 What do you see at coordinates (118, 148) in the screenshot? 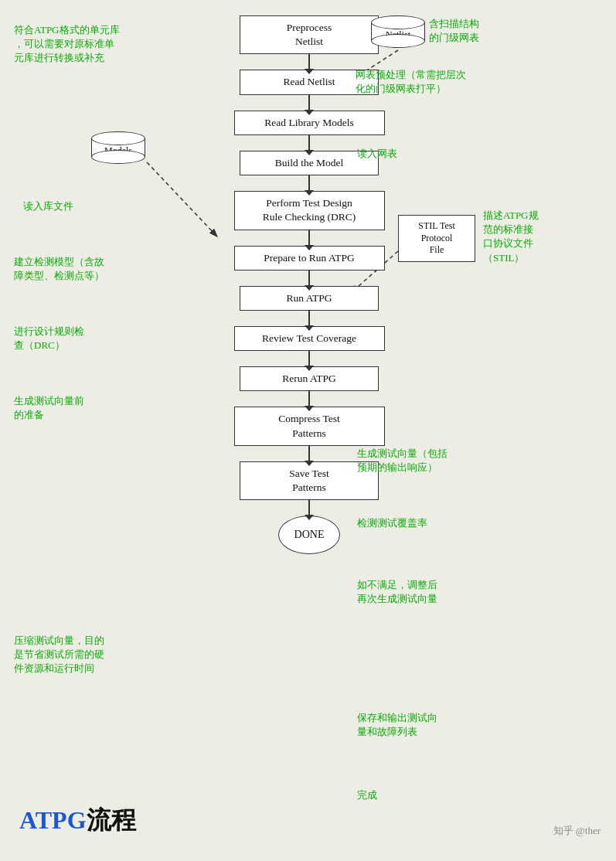
I see `models-cylinder: Models` at bounding box center [118, 148].